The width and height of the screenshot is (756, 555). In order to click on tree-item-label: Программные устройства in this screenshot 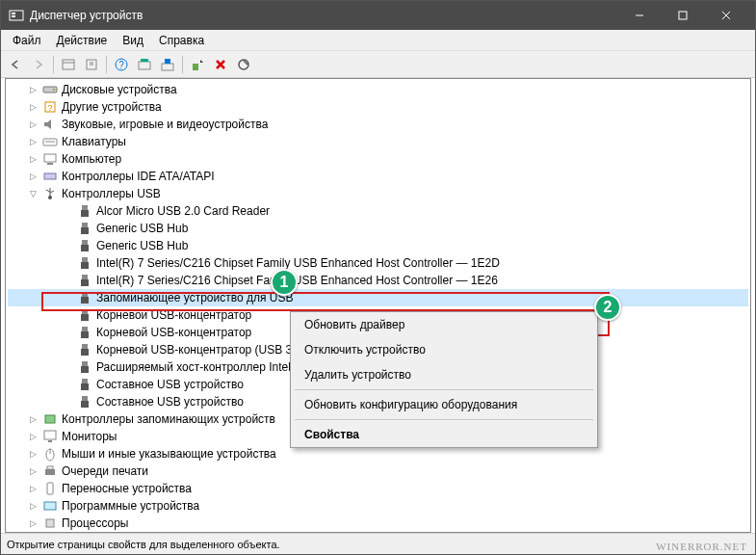, I will do `click(131, 506)`.